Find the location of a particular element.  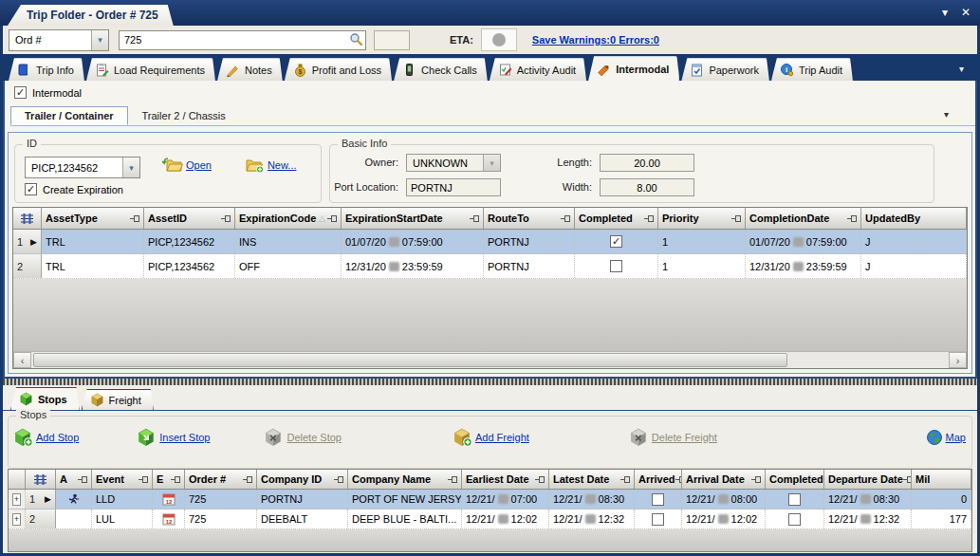

column-header-updatedby: UpdatedBy is located at coordinates (915, 218).